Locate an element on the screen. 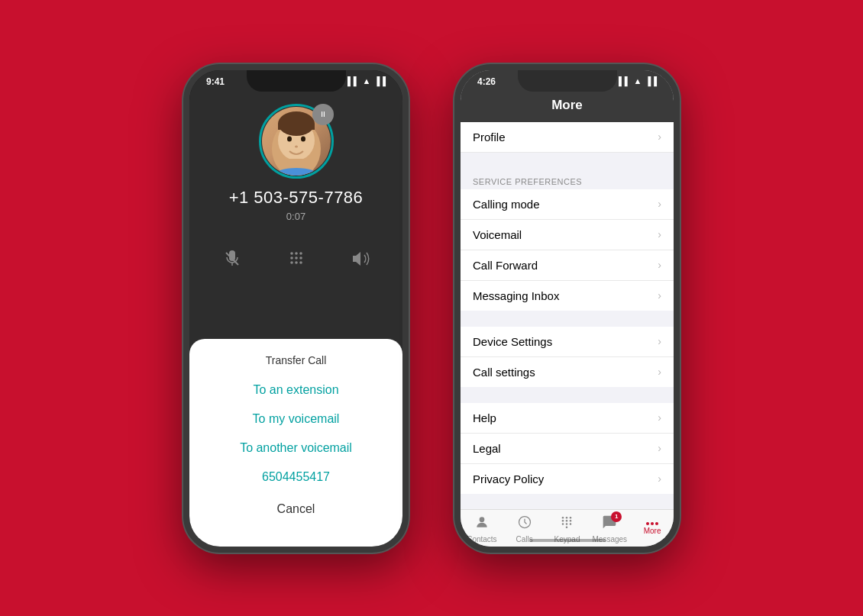  menu-item-voicemail: Voicemail › is located at coordinates (567, 235).